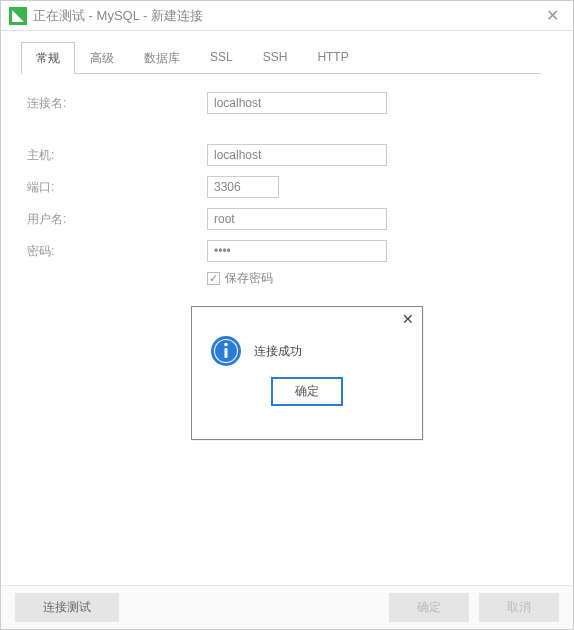  What do you see at coordinates (162, 58) in the screenshot?
I see `tab-database: 数据库` at bounding box center [162, 58].